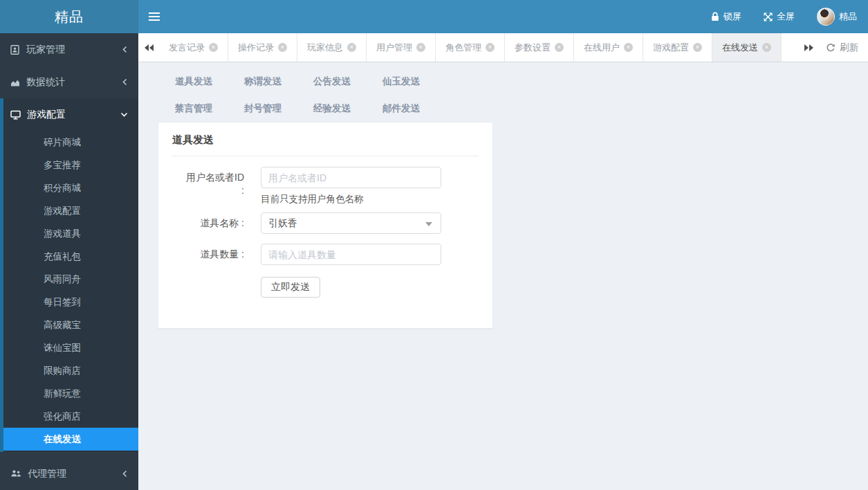  What do you see at coordinates (513, 108) in the screenshot?
I see `subnav-row-2: 禁言管理 封号管理 经验发送 邮件发送` at bounding box center [513, 108].